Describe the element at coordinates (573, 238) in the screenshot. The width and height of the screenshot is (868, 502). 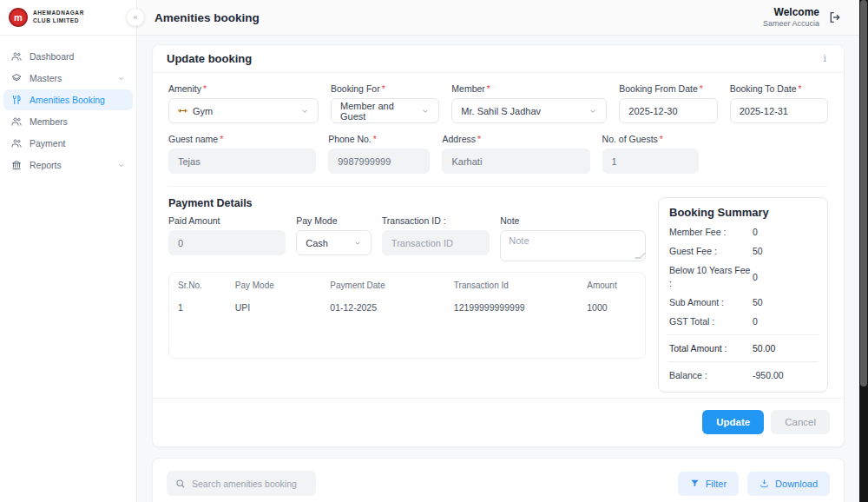
I see `note-field: Note` at that location.